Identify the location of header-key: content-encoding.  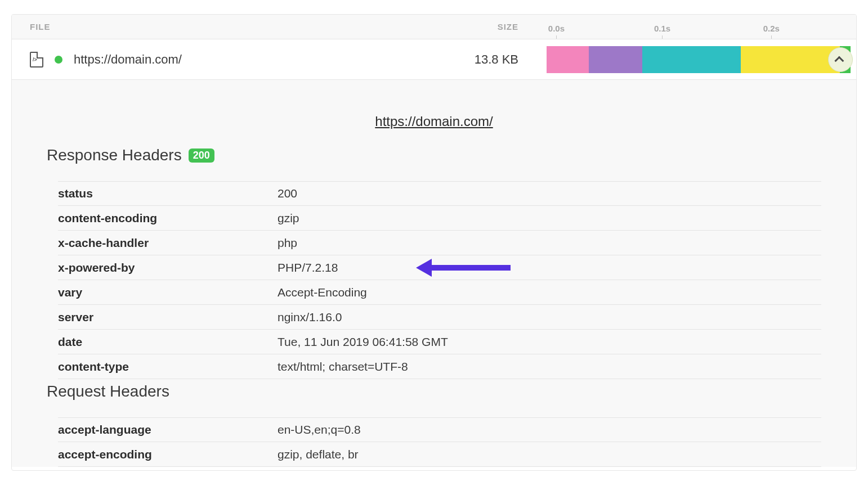
(168, 218).